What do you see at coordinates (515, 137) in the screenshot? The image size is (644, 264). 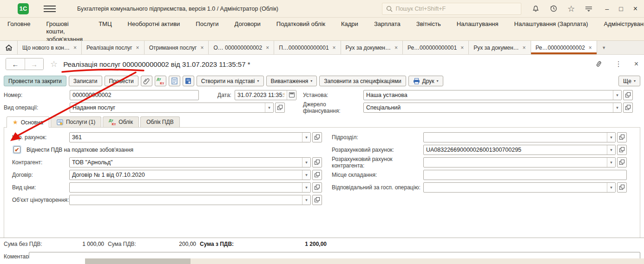 I see `department-input` at bounding box center [515, 137].